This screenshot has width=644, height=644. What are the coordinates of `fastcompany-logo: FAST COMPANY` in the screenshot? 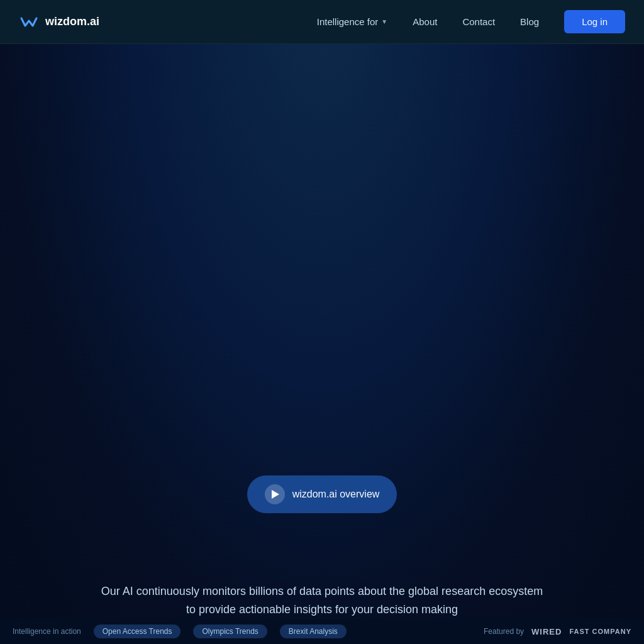 It's located at (600, 631).